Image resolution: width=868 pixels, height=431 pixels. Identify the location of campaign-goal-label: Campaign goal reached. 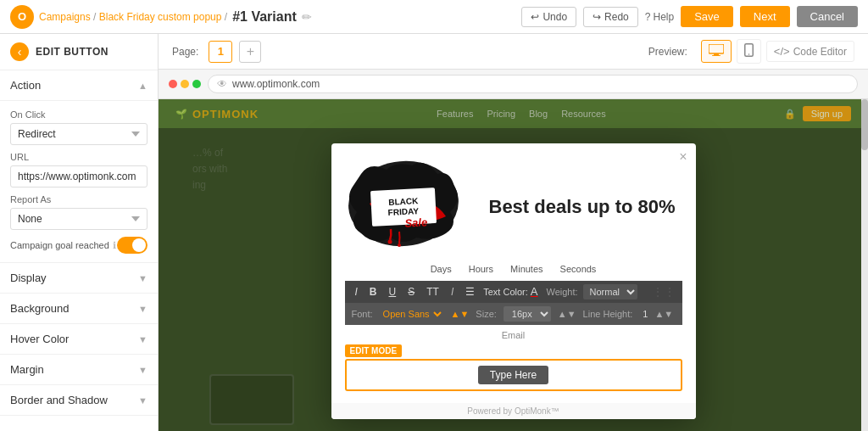
(59, 245).